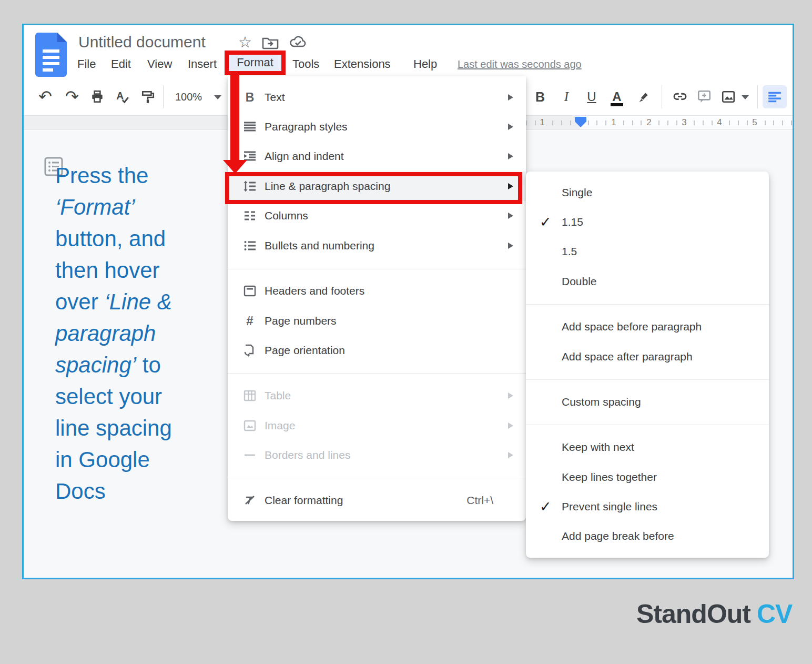 Image resolution: width=812 pixels, height=664 pixels. Describe the element at coordinates (139, 365) in the screenshot. I see `instruction-line: spacing’ to` at that location.